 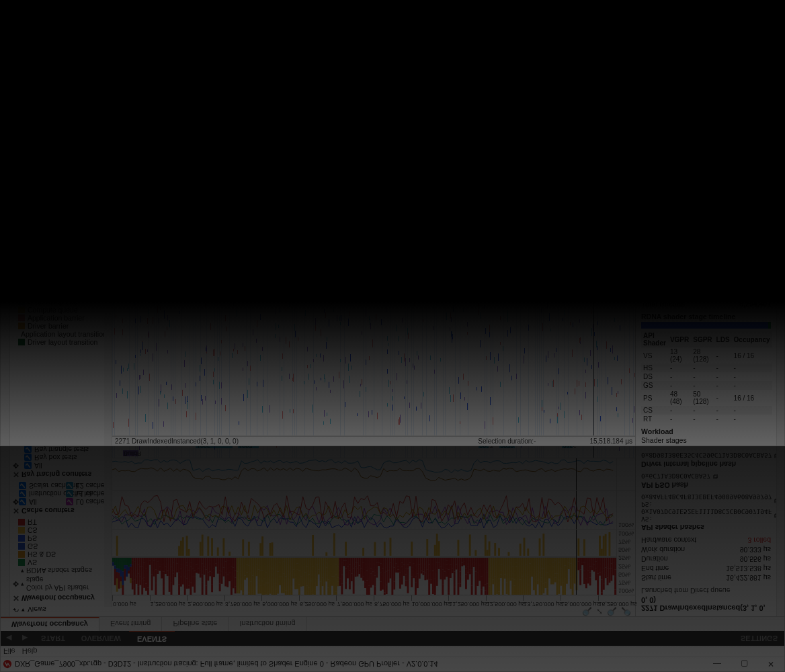 What do you see at coordinates (16, 244) in the screenshot?
I see `move-ev-icon: ✥` at bounding box center [16, 244].